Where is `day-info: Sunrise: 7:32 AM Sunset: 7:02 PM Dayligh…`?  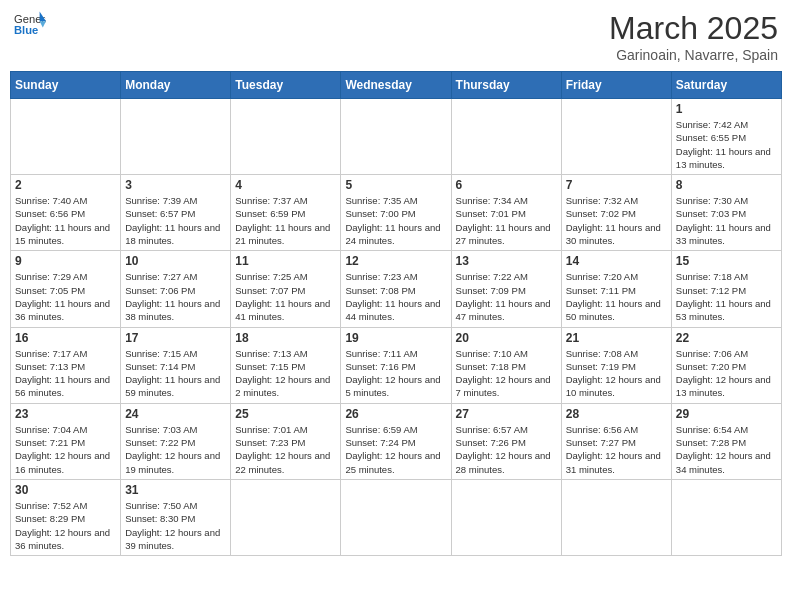
day-info: Sunrise: 7:32 AM Sunset: 7:02 PM Dayligh… is located at coordinates (616, 220).